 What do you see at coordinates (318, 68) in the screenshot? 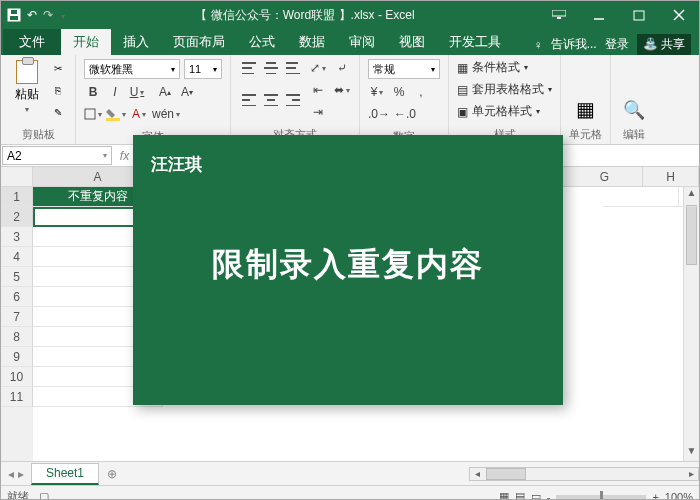
I see `orientation-icon: ⤢` at bounding box center [318, 68].